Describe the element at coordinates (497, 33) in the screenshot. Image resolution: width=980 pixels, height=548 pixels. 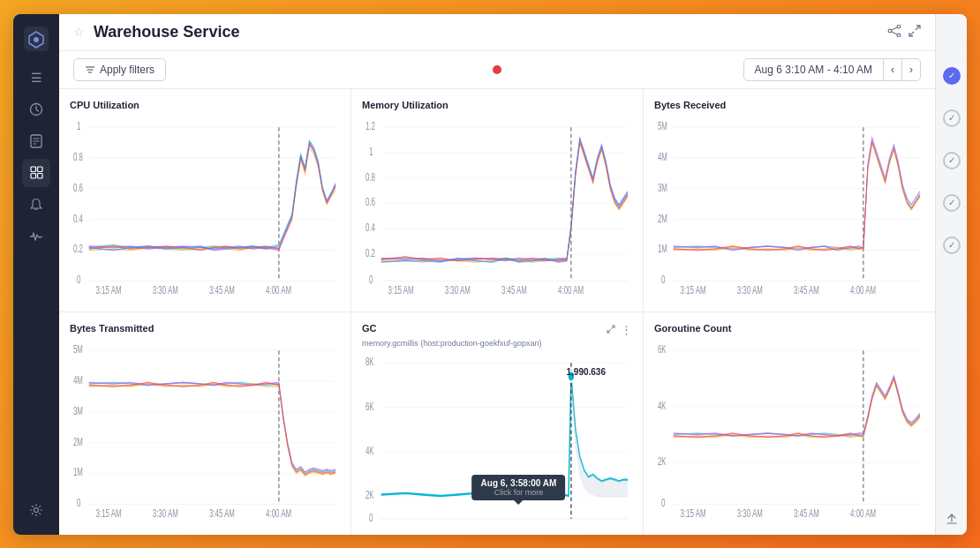
I see `header: ☆ Warehouse Service` at that location.